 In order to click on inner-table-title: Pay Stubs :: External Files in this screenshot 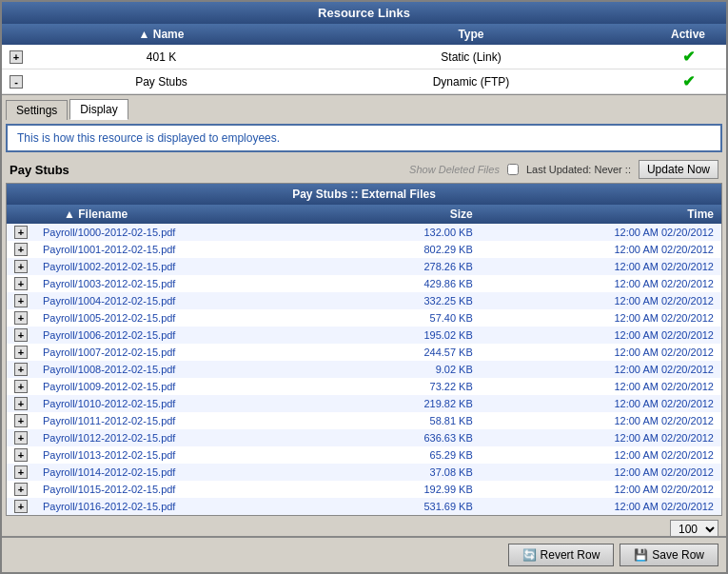, I will do `click(364, 194)`.